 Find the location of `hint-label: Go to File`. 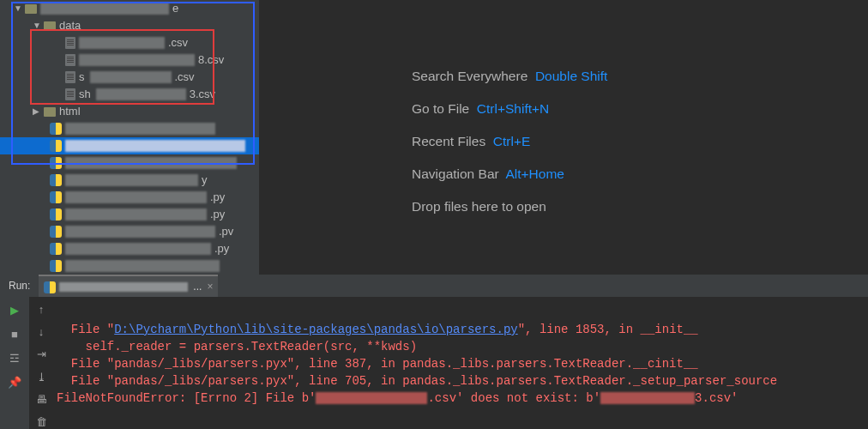

hint-label: Go to File is located at coordinates (441, 108).